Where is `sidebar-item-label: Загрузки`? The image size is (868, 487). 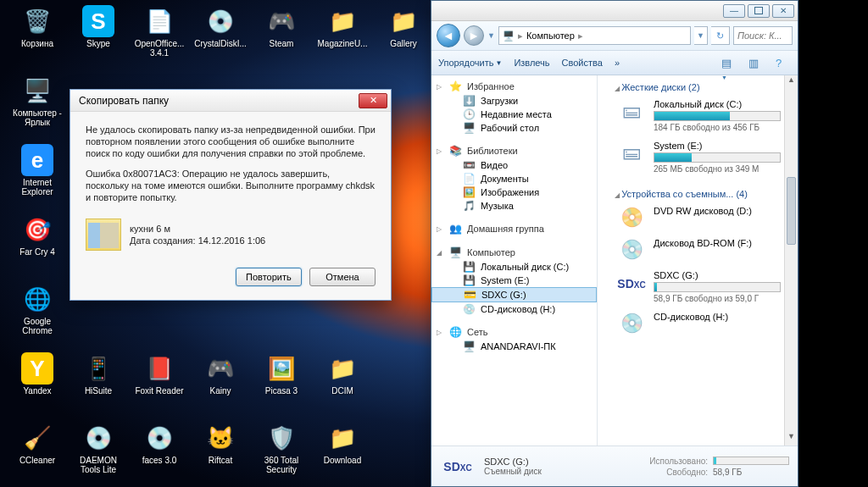
sidebar-item-label: Загрузки is located at coordinates (499, 101).